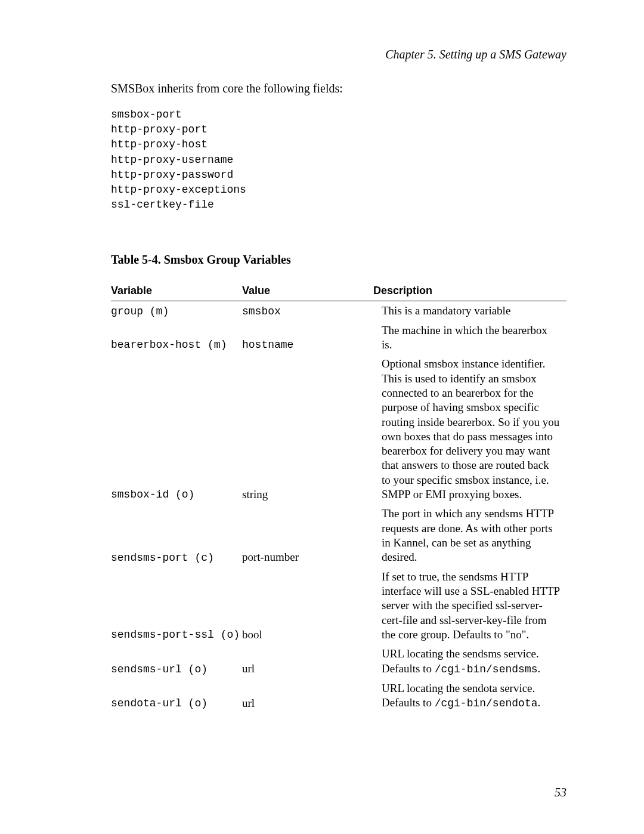 The image size is (644, 834). Describe the element at coordinates (339, 55) in the screenshot. I see `running-head: Chapter 5. Setting up a SMS Gateway` at that location.